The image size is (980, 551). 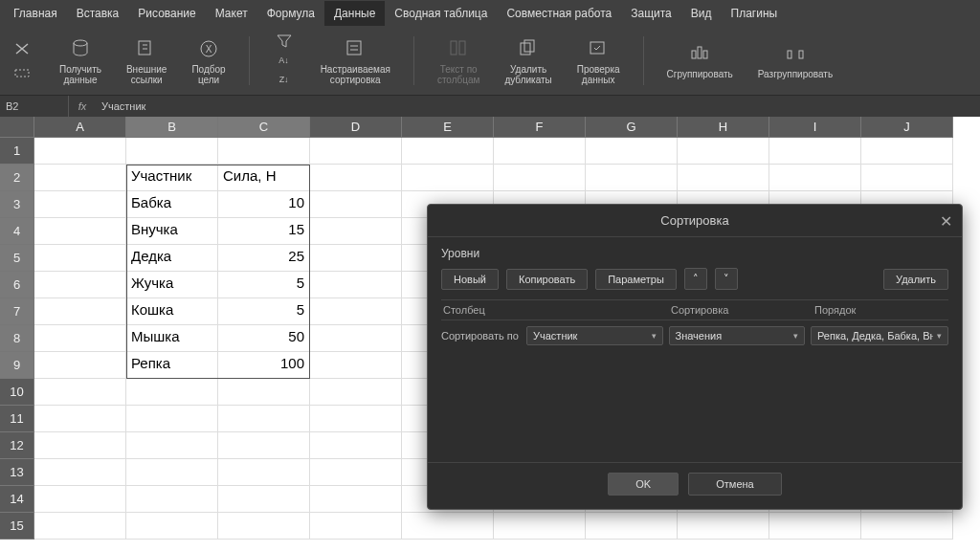 What do you see at coordinates (701, 61) in the screenshot?
I see `group-button: Сгруппировать` at bounding box center [701, 61].